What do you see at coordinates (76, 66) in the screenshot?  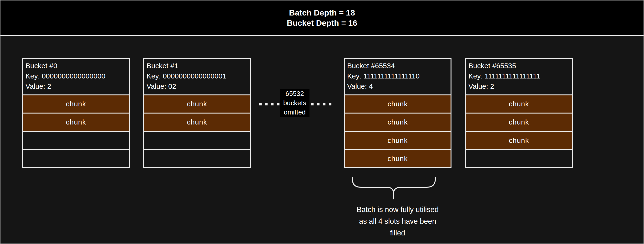 I see `bucket-title: Bucket #0` at bounding box center [76, 66].